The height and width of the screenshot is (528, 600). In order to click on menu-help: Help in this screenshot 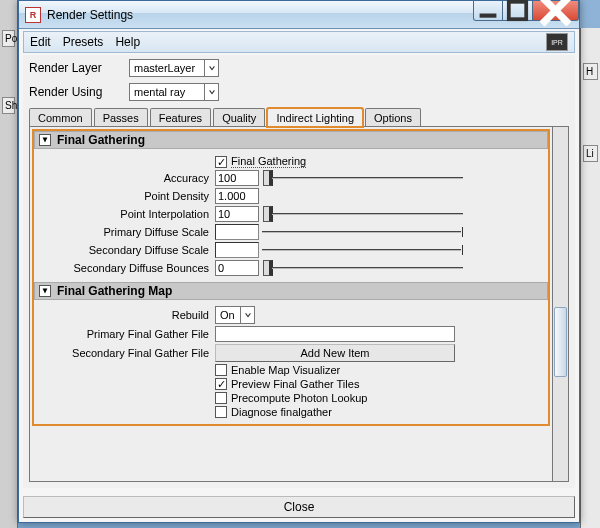, I will do `click(128, 42)`.